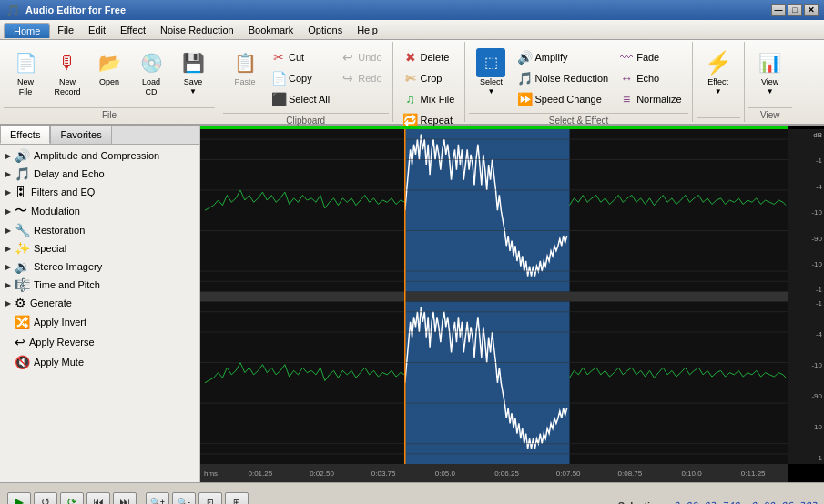 This screenshot has width=824, height=504. What do you see at coordinates (100, 192) in the screenshot?
I see `sidebar-item-filters: ▶ 🎛 Filters and EQ` at bounding box center [100, 192].